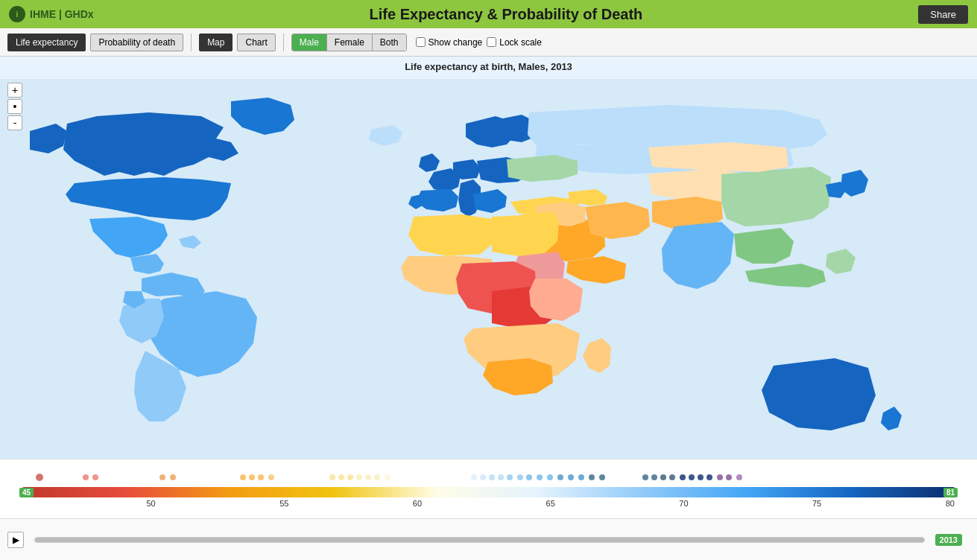 The width and height of the screenshot is (977, 560). Describe the element at coordinates (538, 230) in the screenshot. I see `egypt` at that location.